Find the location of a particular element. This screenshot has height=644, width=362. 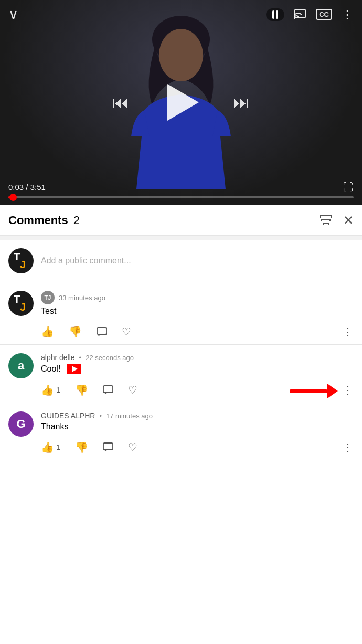

red-arrow-annotation is located at coordinates (314, 391).